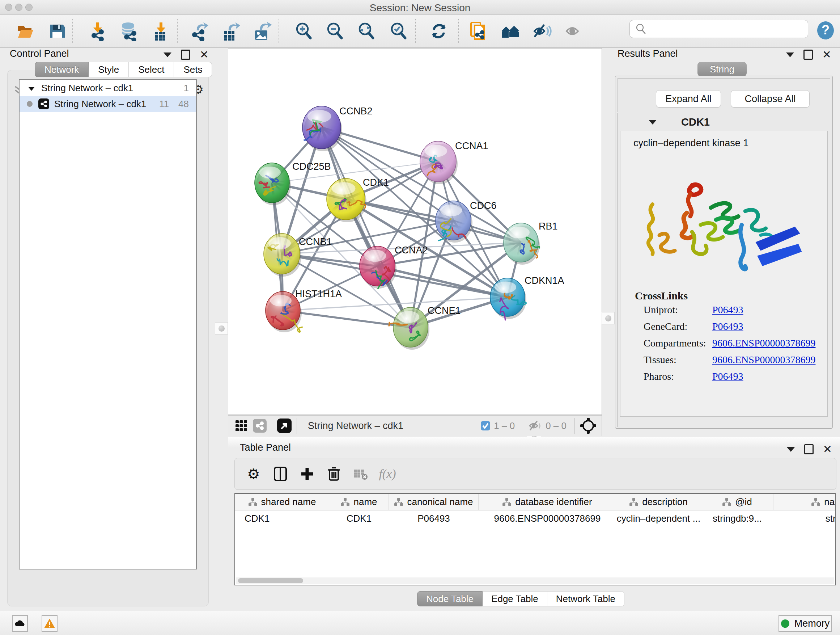  What do you see at coordinates (20, 623) in the screenshot?
I see `cloud-status-button` at bounding box center [20, 623].